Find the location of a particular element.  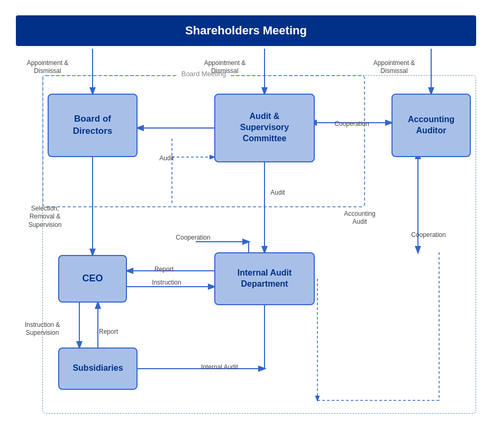

cooperation-label-3: Cooperation is located at coordinates (193, 238).